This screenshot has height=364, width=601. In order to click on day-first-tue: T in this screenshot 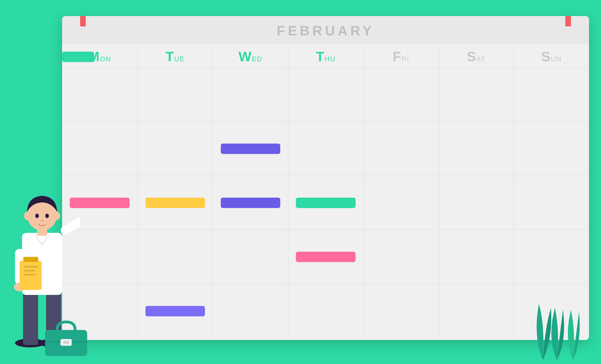, I will do `click(170, 57)`.